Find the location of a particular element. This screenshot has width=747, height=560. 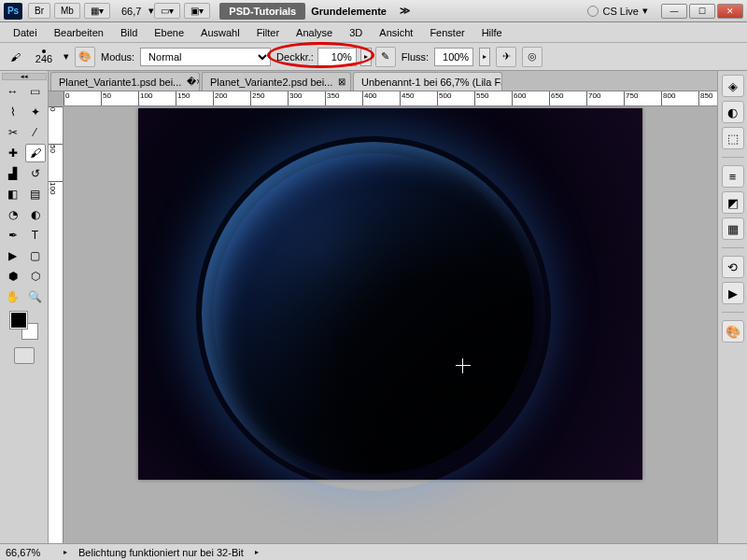

hand-tool: ✋ is located at coordinates (13, 297).